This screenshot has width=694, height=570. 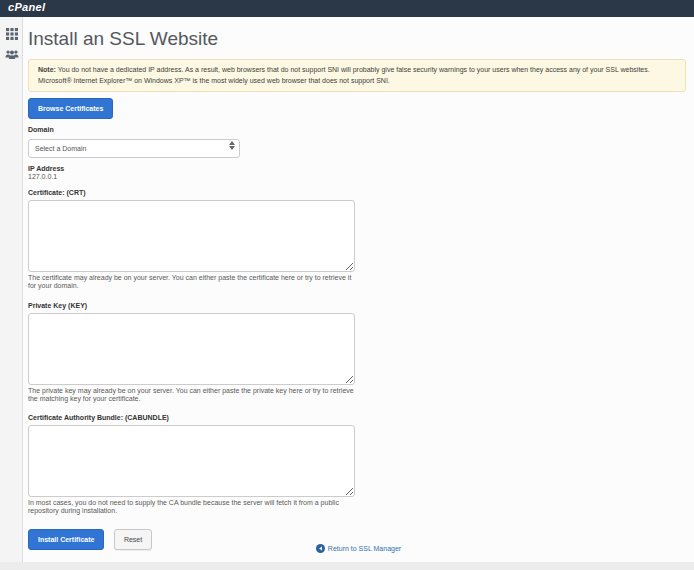 What do you see at coordinates (357, 192) in the screenshot?
I see `certificate-label: Certificate: (CRT)` at bounding box center [357, 192].